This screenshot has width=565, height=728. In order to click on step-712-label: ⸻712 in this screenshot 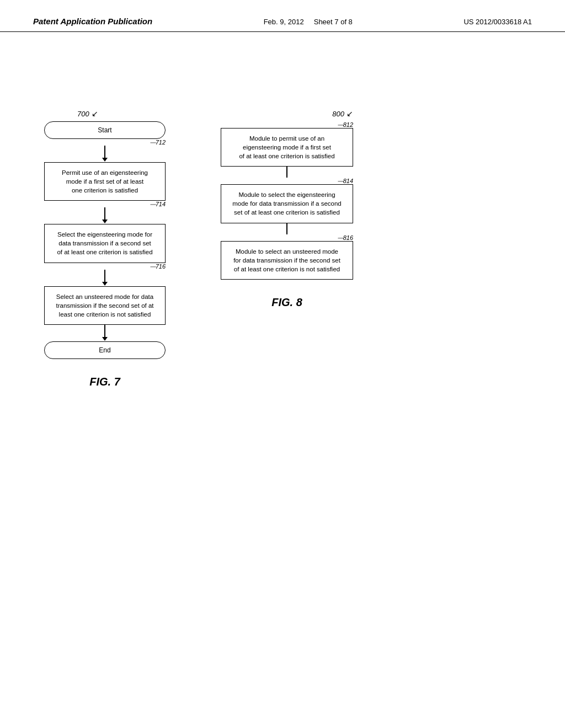, I will do `click(158, 142)`.